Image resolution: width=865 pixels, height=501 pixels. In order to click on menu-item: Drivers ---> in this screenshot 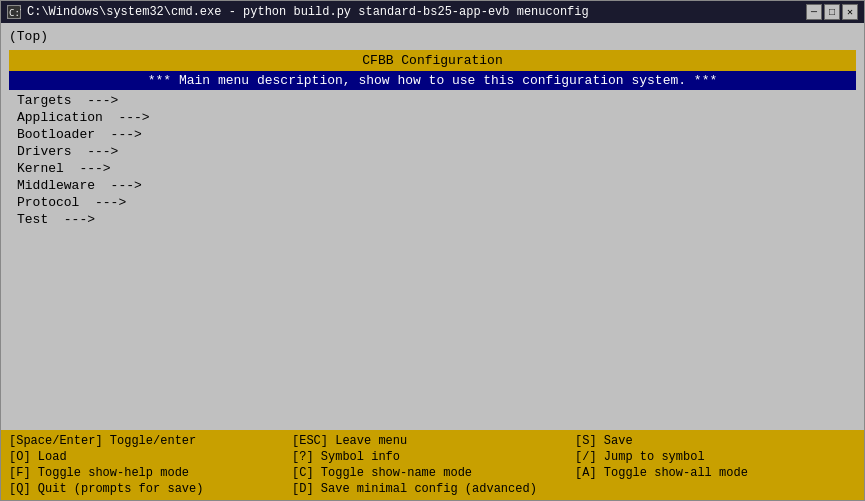, I will do `click(432, 152)`.